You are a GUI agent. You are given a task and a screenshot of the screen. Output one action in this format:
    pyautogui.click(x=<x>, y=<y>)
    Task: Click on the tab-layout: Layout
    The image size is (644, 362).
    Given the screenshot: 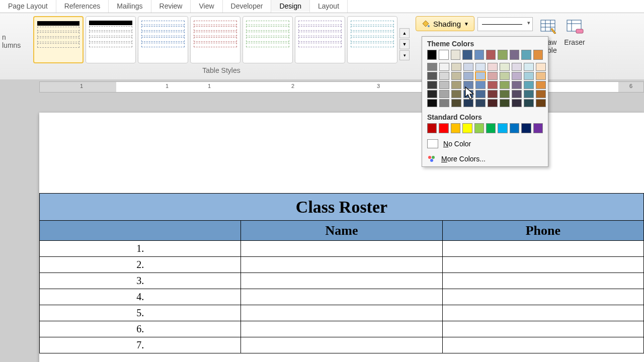 What is the action you would take?
    pyautogui.click(x=329, y=6)
    